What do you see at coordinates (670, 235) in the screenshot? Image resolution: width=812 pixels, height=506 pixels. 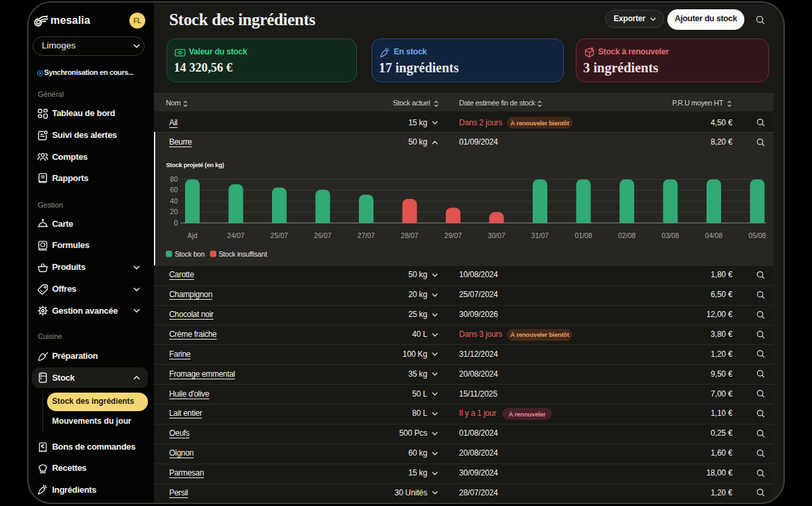 I see `svg-text: 03/08` at bounding box center [670, 235].